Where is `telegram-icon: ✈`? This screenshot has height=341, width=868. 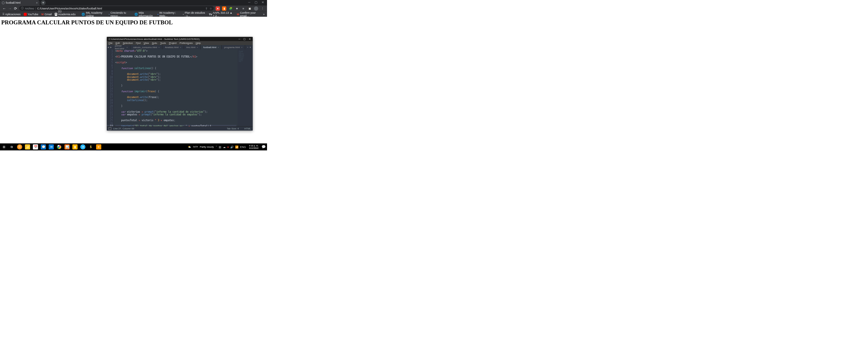 telegram-icon: ✈ is located at coordinates (83, 147).